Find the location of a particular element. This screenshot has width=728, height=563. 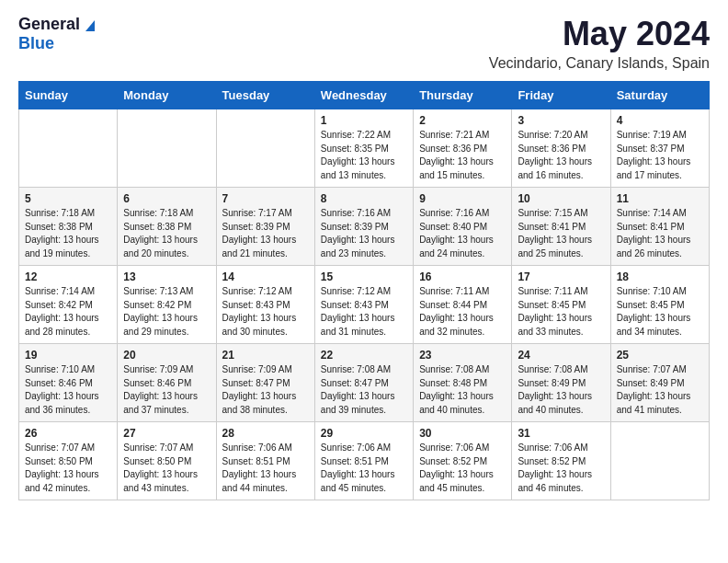

day-number: 9 is located at coordinates (462, 199).